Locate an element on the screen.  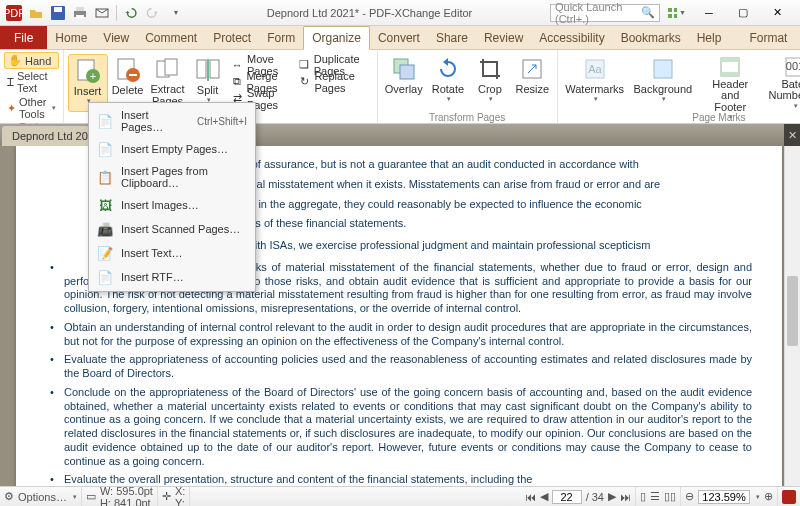
vertical-scrollbar is located at coordinates (792, 316).